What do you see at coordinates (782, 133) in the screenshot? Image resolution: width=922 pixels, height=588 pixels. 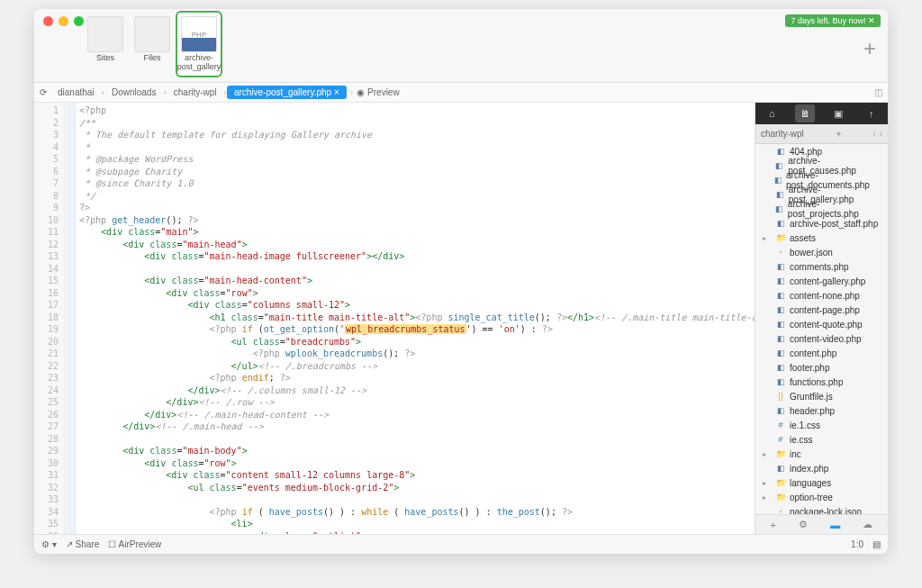 I see `project-name: charity-wpl` at bounding box center [782, 133].